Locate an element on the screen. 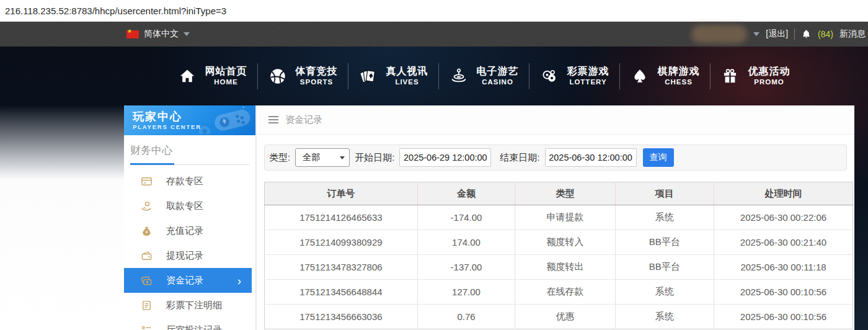 The height and width of the screenshot is (330, 868). sidebar-item-label: 资金记录 is located at coordinates (185, 280).